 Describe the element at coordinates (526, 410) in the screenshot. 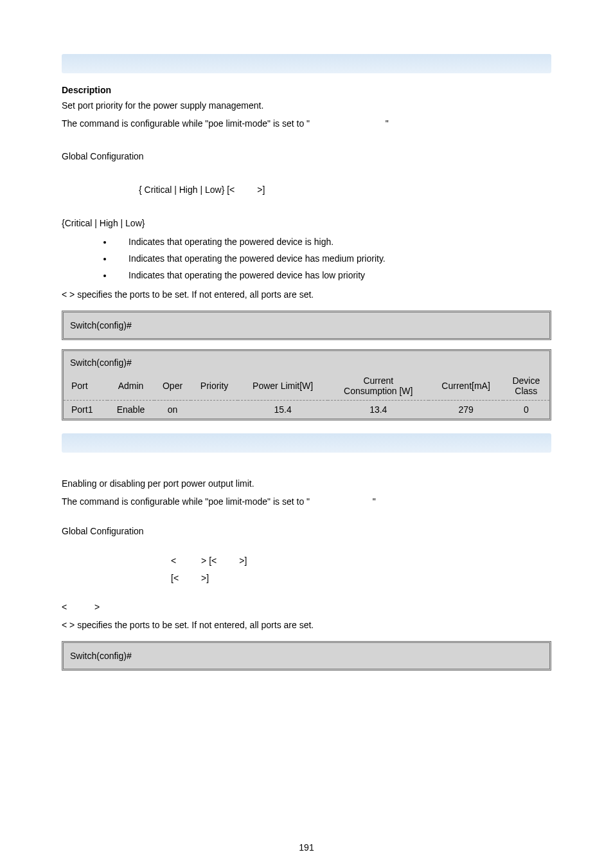

I see `td-device-class: 0` at that location.